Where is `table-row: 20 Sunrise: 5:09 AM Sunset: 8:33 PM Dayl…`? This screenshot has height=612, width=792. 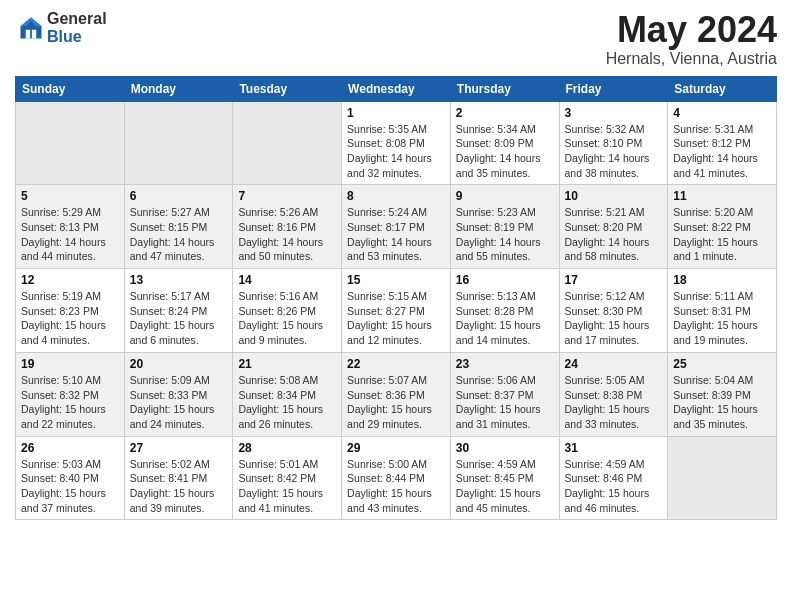 table-row: 20 Sunrise: 5:09 AM Sunset: 8:33 PM Dayl… is located at coordinates (178, 394).